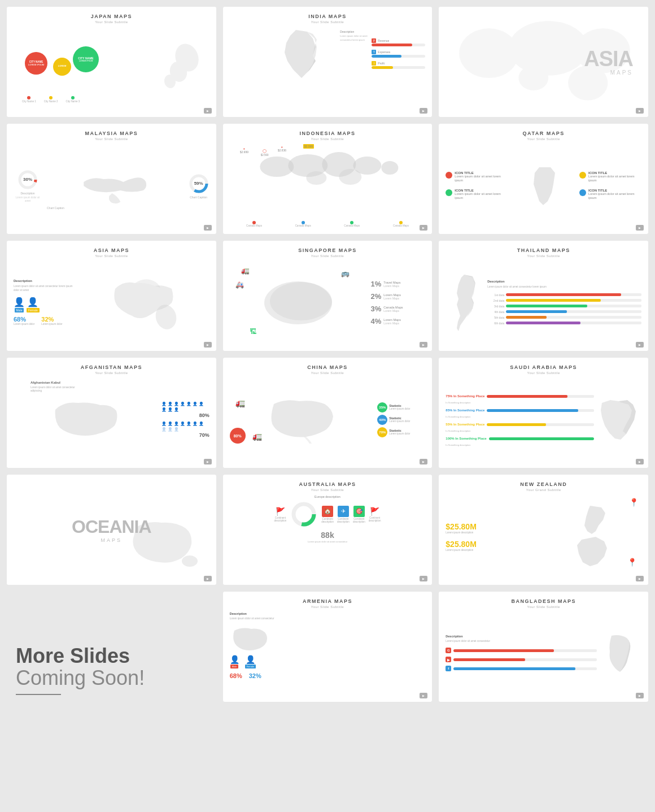 This screenshot has width=655, height=812. What do you see at coordinates (423, 345) in the screenshot?
I see `singapore-corner-icon` at bounding box center [423, 345].